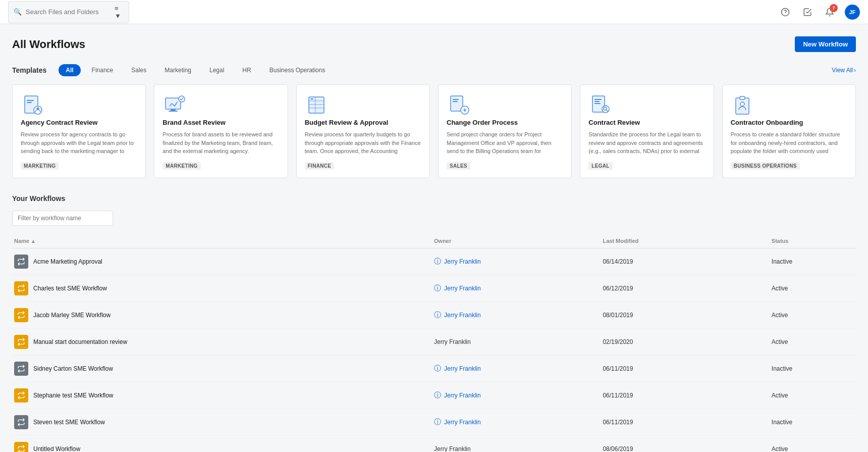 The width and height of the screenshot is (868, 452). Describe the element at coordinates (434, 315) in the screenshot. I see `table-row: Jacob Marley SME Workflow ⓘ Jerry Frankl…` at that location.